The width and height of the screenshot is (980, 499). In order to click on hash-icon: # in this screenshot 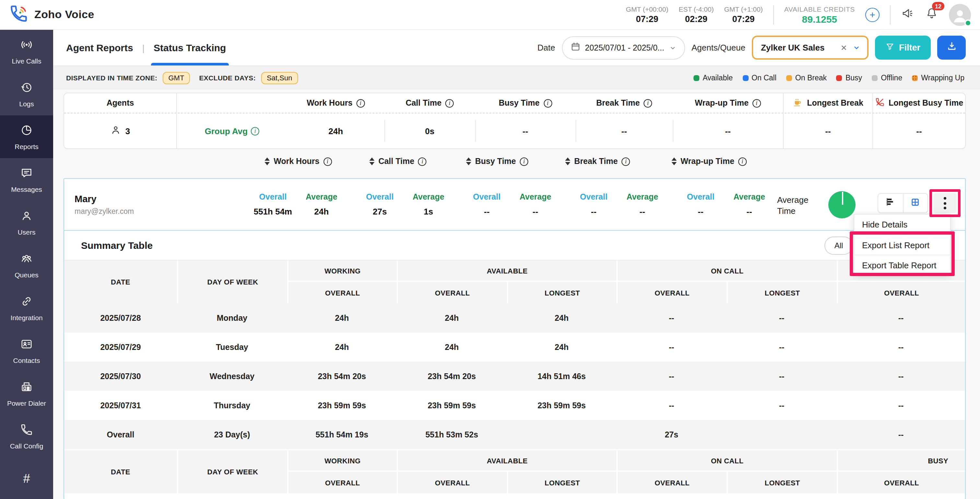, I will do `click(26, 479)`.